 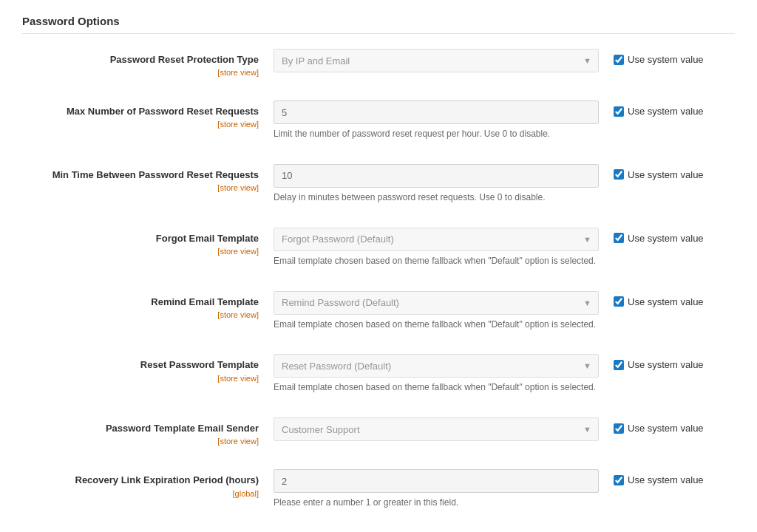 What do you see at coordinates (378, 126) in the screenshot?
I see `form-row: Max Number of Password Reset Requests[st…` at bounding box center [378, 126].